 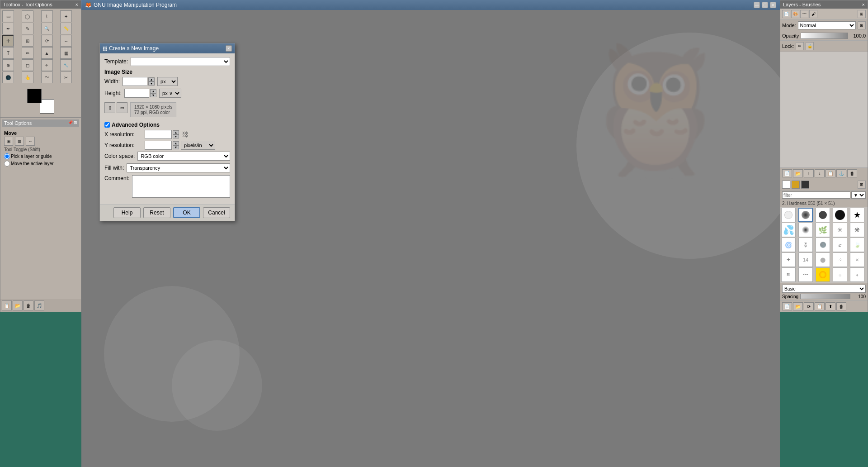 I want to click on x-resolution-input: 72.000, so click(x=158, y=134).